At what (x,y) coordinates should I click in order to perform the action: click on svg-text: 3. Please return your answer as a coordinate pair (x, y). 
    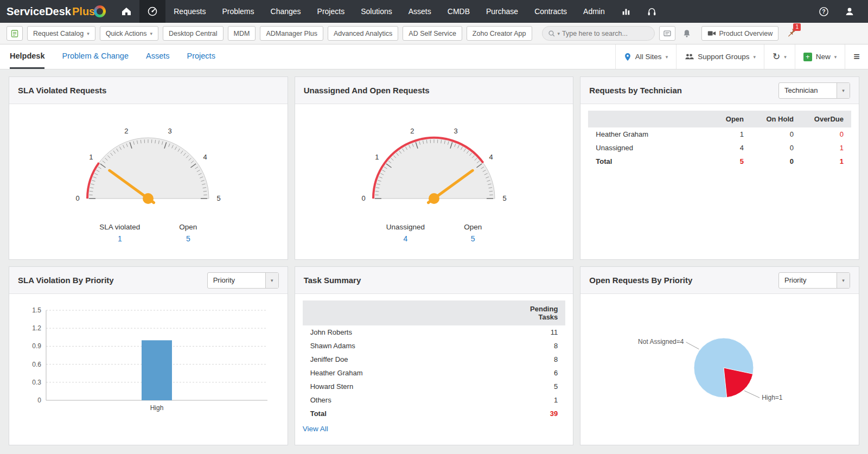
    Looking at the image, I should click on (170, 131).